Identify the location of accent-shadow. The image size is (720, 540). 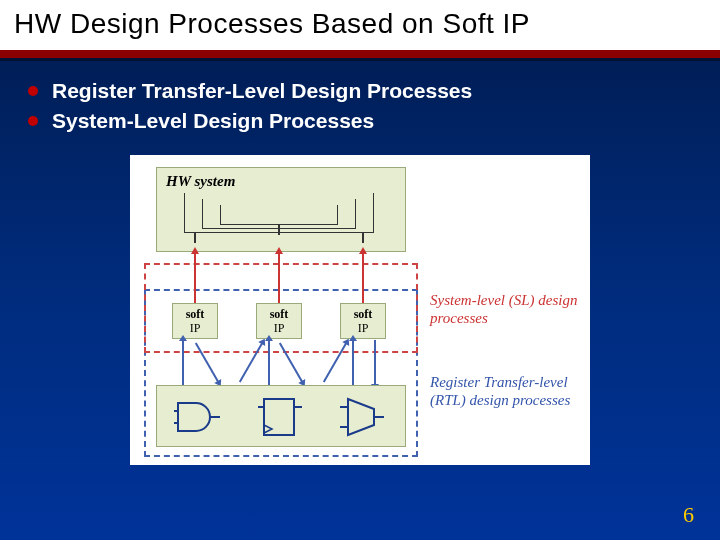
(360, 60).